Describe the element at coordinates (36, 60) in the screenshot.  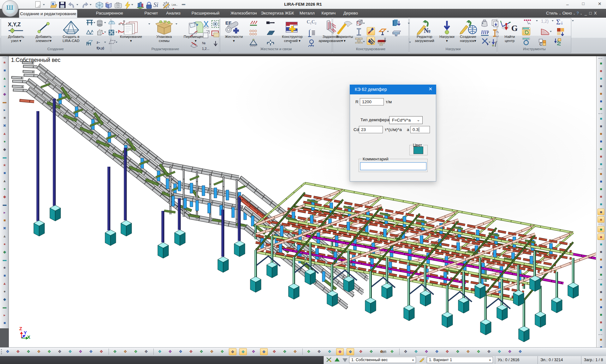
I see `svg-text: 1.Собственный вес` at that location.